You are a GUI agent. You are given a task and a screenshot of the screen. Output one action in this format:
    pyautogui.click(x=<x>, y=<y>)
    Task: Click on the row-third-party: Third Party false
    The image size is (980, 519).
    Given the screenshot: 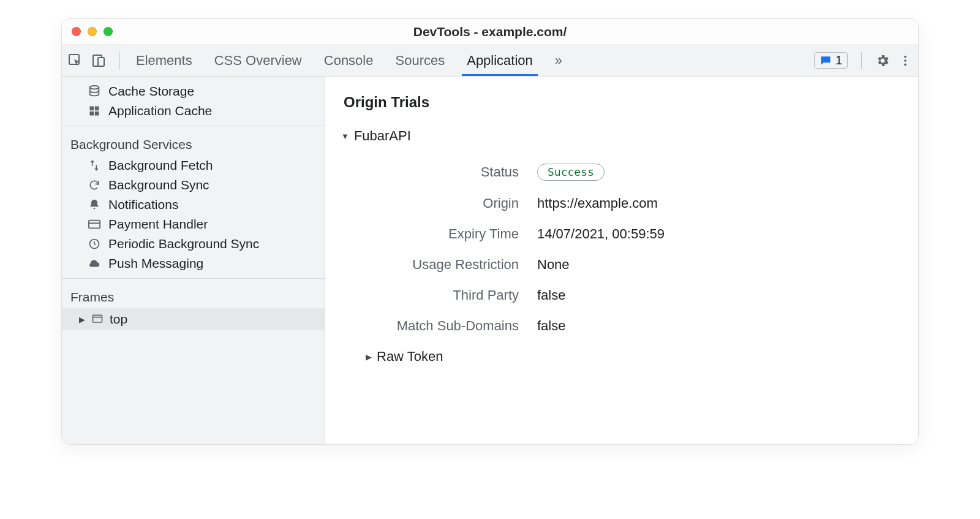 What is the action you would take?
    pyautogui.click(x=639, y=295)
    